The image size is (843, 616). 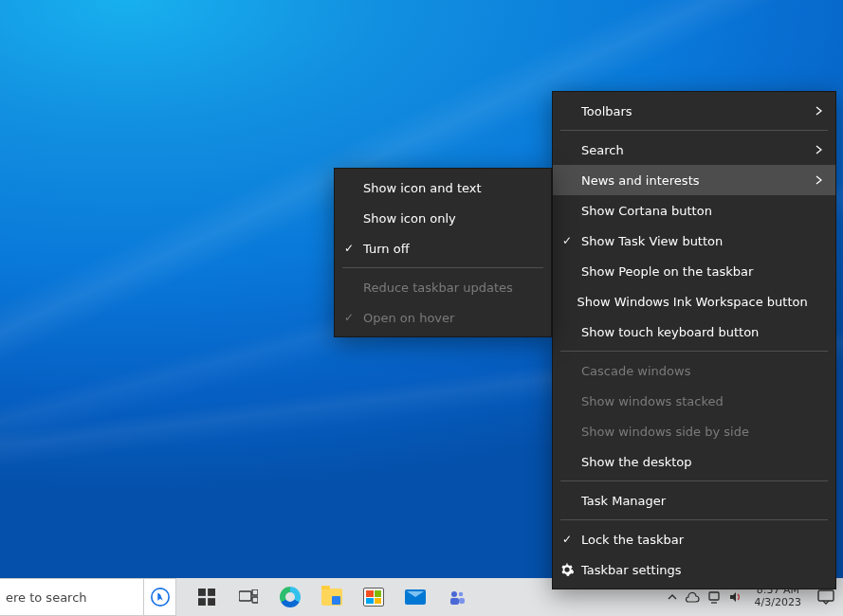 What do you see at coordinates (567, 570) in the screenshot?
I see `gear-icon` at bounding box center [567, 570].